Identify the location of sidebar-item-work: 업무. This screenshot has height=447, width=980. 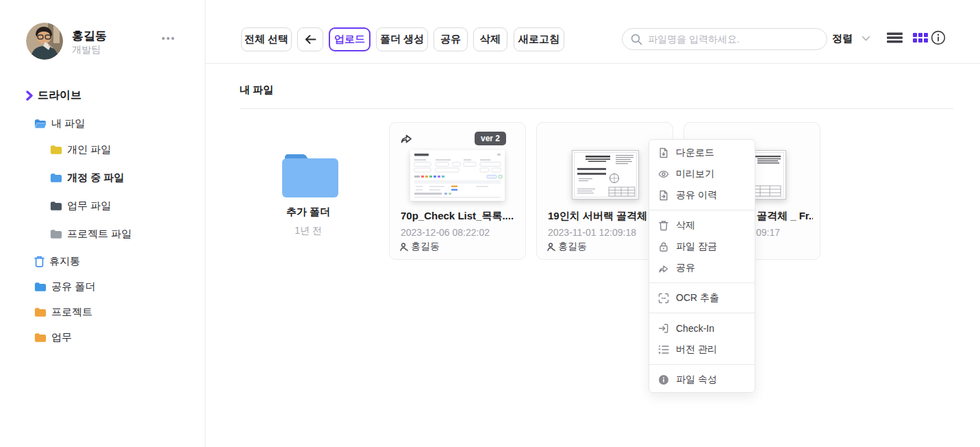
(53, 337).